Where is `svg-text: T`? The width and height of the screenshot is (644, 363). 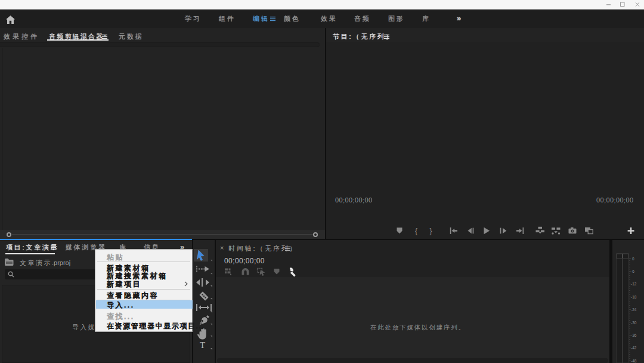 svg-text: T is located at coordinates (203, 345).